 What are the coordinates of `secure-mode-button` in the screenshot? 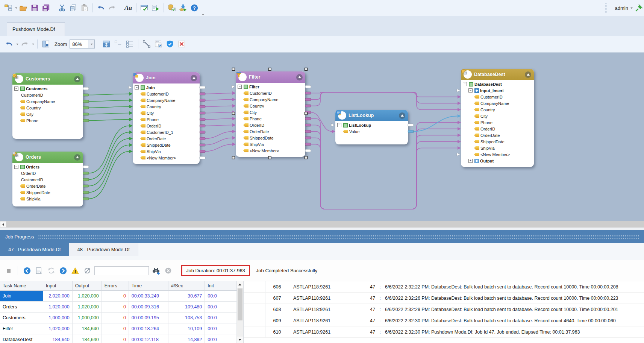 It's located at (170, 44).